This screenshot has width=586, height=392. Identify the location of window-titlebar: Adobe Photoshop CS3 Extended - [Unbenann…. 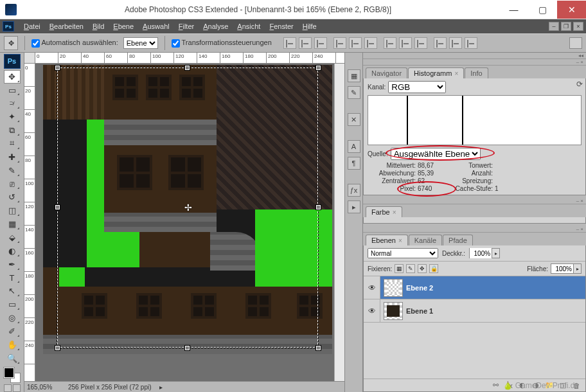
(293, 10).